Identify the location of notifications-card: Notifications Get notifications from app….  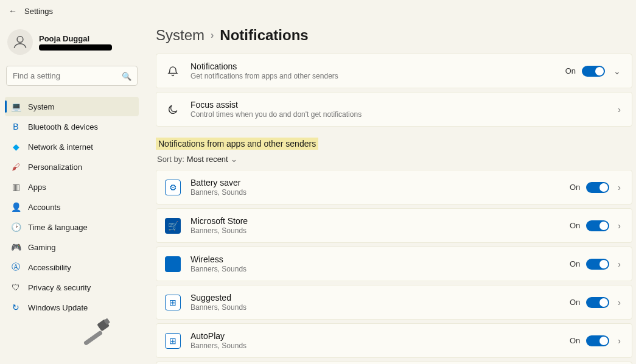
(394, 71).